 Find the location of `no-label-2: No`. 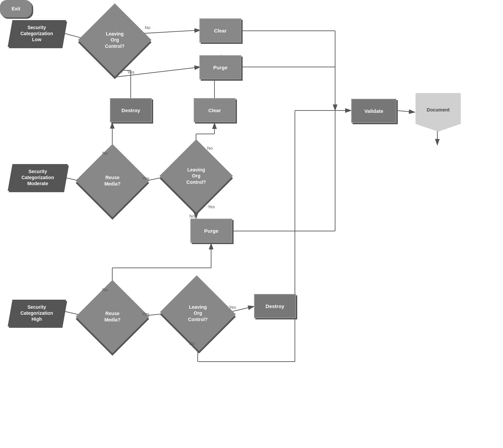

no-label-2: No is located at coordinates (105, 153).